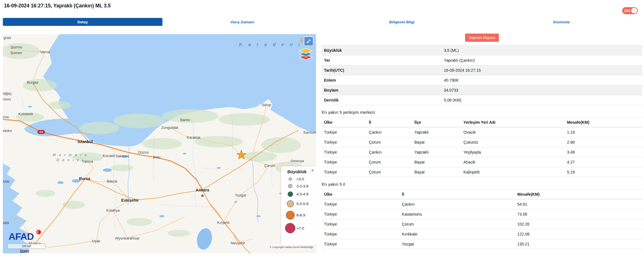 The image size is (644, 256). I want to click on table-cell: 135.21, so click(579, 244).